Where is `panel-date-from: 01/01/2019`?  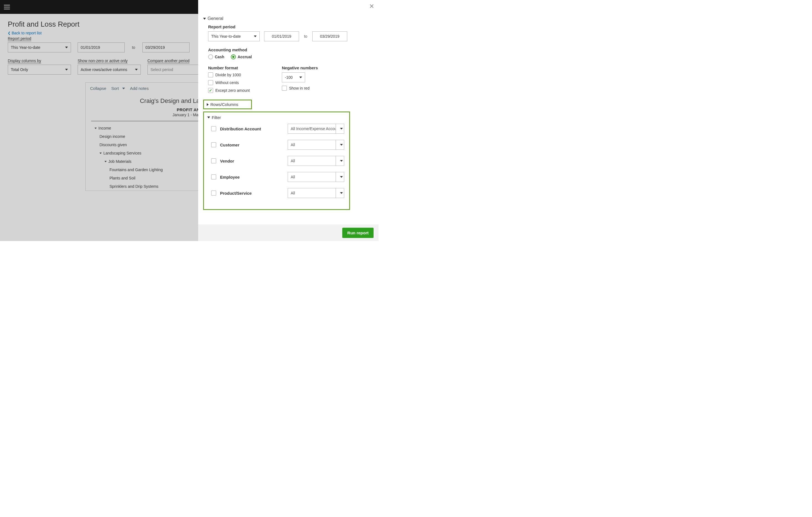
panel-date-from: 01/01/2019 is located at coordinates (282, 36).